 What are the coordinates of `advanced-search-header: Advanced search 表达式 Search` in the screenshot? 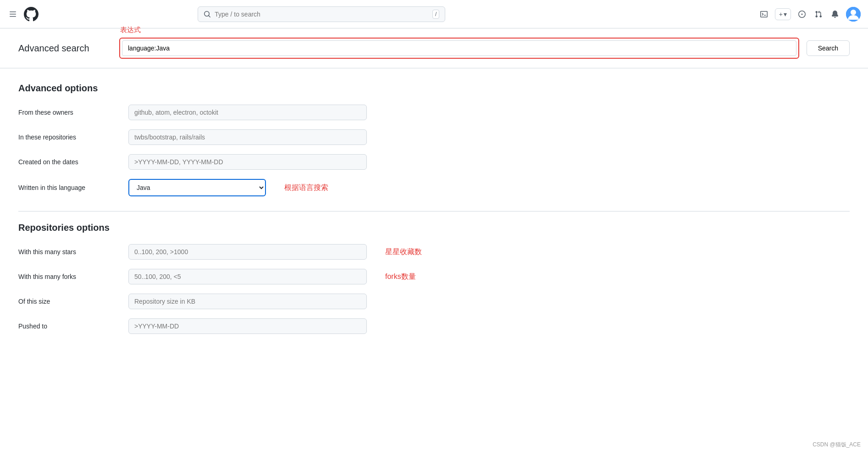 It's located at (434, 49).